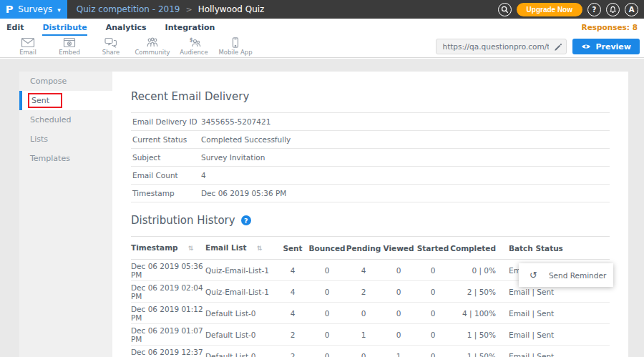 Image resolution: width=644 pixels, height=357 pixels. I want to click on sidebar-item-templates: Templates, so click(66, 159).